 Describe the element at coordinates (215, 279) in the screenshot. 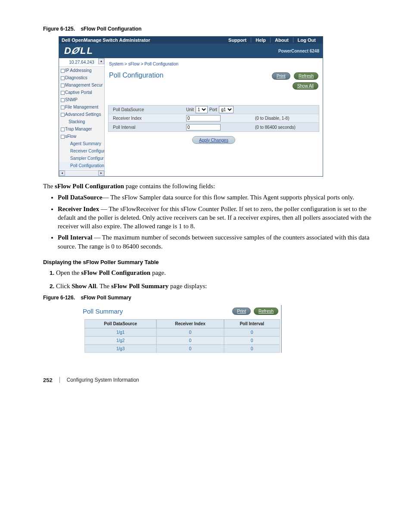

I see `steps-list: Open the sFlow Poll Configuration page. …` at that location.